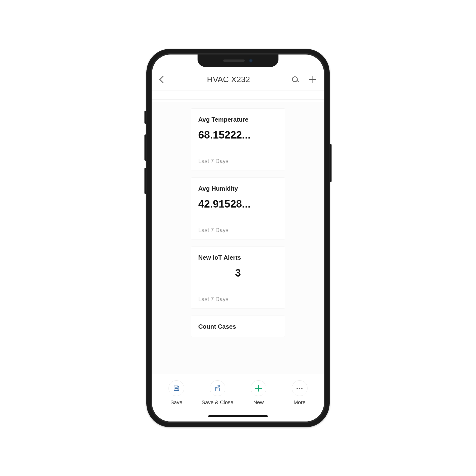  What do you see at coordinates (238, 208) in the screenshot?
I see `card-avg-humidity: Avg Humidity 42.91528... Last 7 Days` at bounding box center [238, 208].